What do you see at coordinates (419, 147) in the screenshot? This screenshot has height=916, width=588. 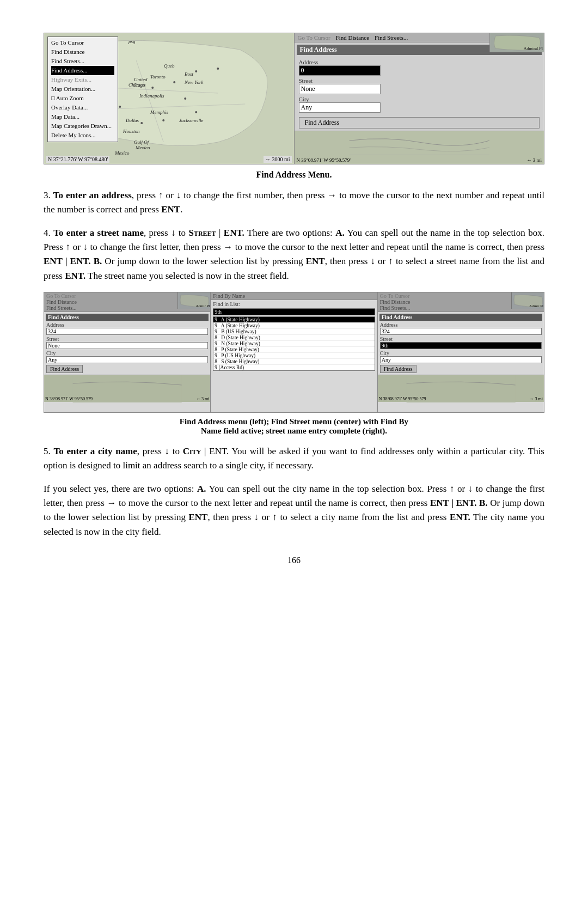 I see `addr-map-thumb: N 36°08.971' W 95°50.579' ↔ 3 mi` at bounding box center [419, 147].